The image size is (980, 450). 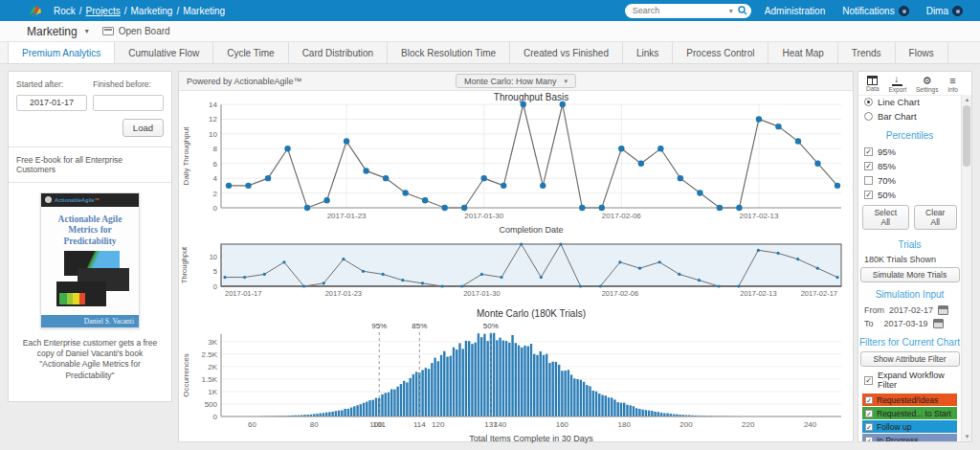 I want to click on simulate-more-trials-button: Simulate More Trials, so click(x=910, y=275).